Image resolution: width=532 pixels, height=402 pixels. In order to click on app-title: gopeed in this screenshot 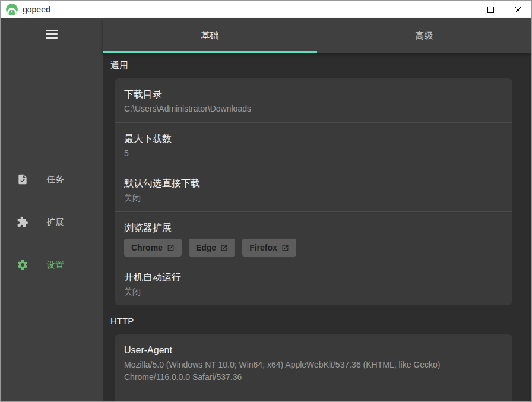, I will do `click(37, 10)`.